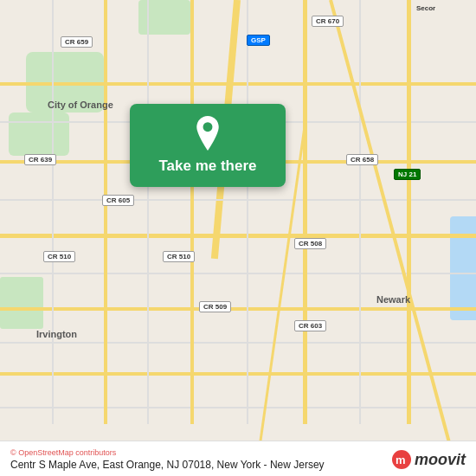 The height and width of the screenshot is (476, 476). What do you see at coordinates (59, 256) in the screenshot?
I see `shield-cr510a: CR 510` at bounding box center [59, 256].